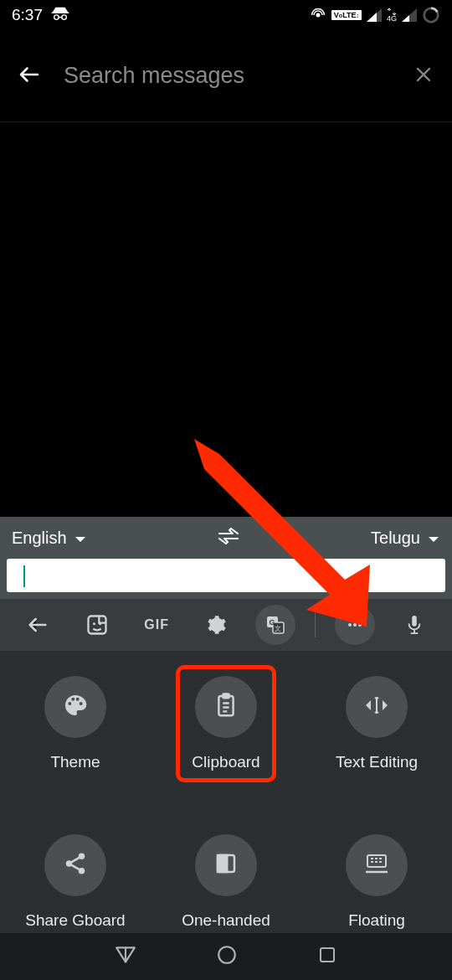 This screenshot has width=452, height=980. Describe the element at coordinates (424, 76) in the screenshot. I see `close-icon` at that location.